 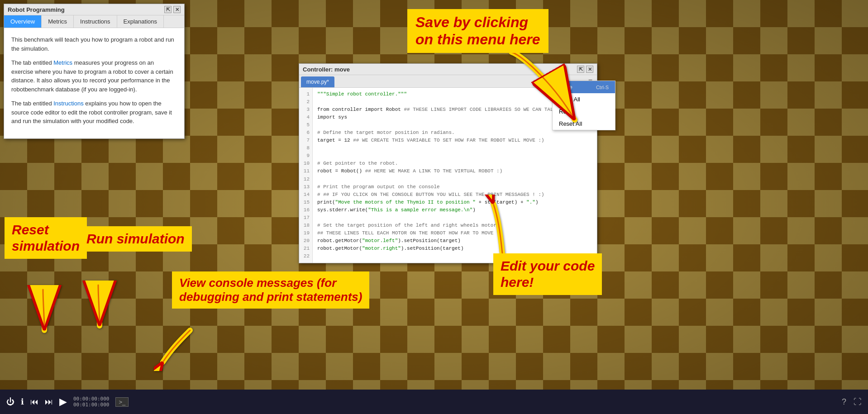 I want to click on resize-button: ⇱, so click(x=168, y=10).